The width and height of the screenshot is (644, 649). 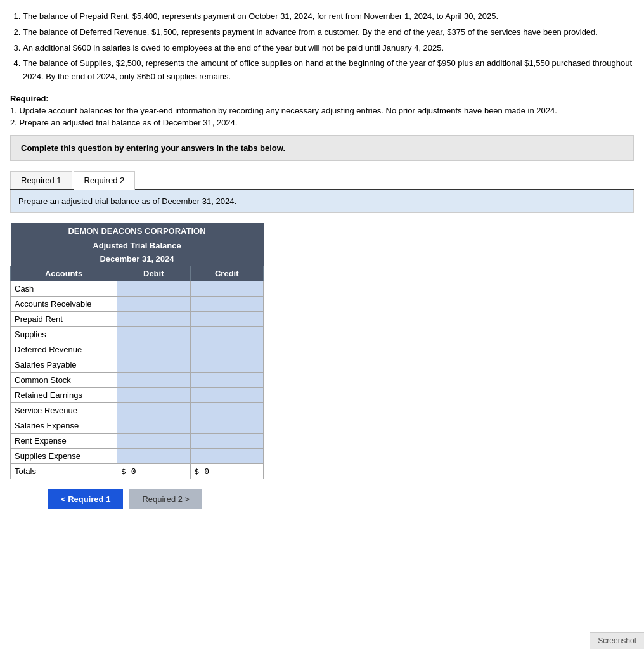 I want to click on instruction-box: Complete this question by entering your …, so click(x=322, y=148).